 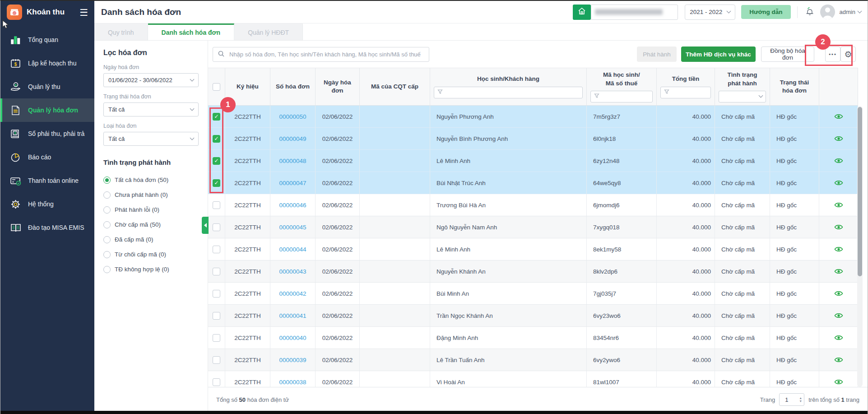 I want to click on issue-status-radio-4: Đã cấp mã (0), so click(x=151, y=239).